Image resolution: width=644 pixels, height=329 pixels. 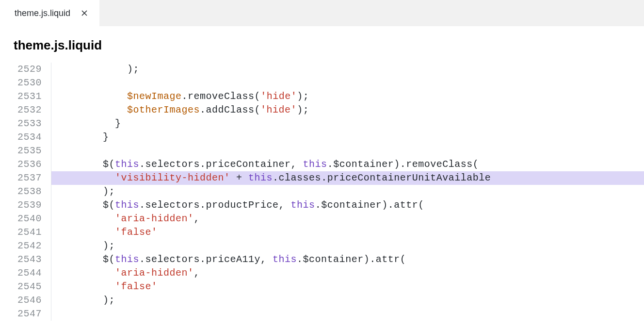 I want to click on line-number: 2544, so click(x=21, y=273).